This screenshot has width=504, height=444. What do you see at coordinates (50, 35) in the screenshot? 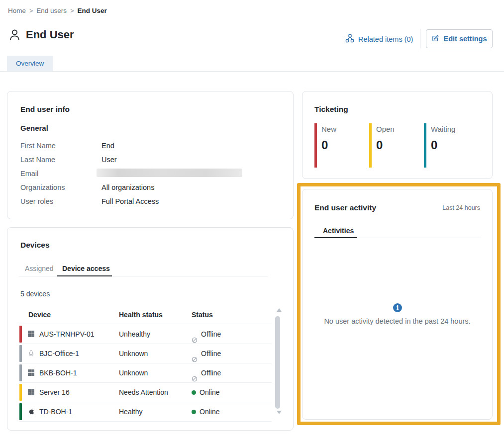
I see `page-title: End User` at bounding box center [50, 35].